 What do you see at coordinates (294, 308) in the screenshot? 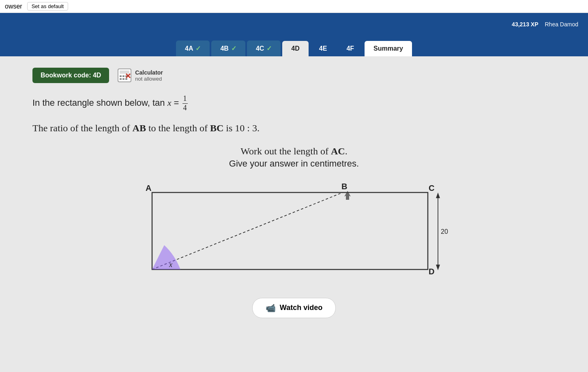
I see `watch-video-button: 📹 Watch video` at bounding box center [294, 308].